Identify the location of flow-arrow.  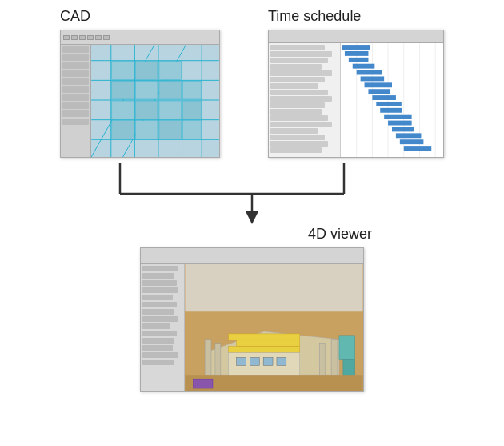
(252, 194).